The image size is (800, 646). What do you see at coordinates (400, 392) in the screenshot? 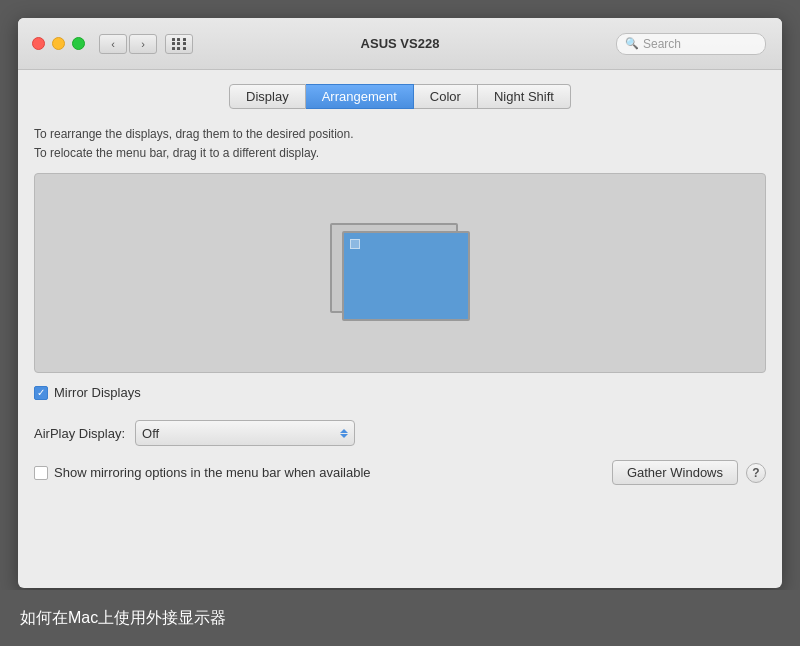
I see `mirror-displays-row: ✓ Mirror Displays` at bounding box center [400, 392].